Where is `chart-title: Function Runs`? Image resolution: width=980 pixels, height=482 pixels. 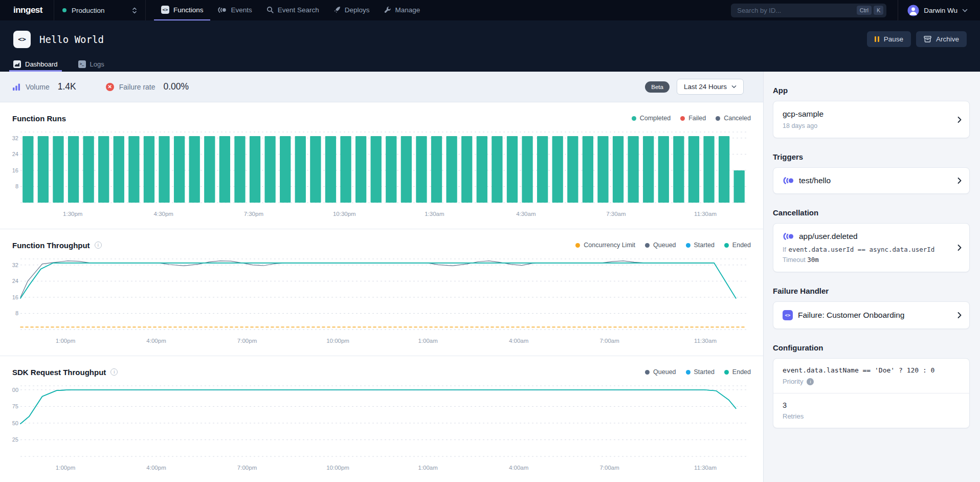
chart-title: Function Runs is located at coordinates (39, 119).